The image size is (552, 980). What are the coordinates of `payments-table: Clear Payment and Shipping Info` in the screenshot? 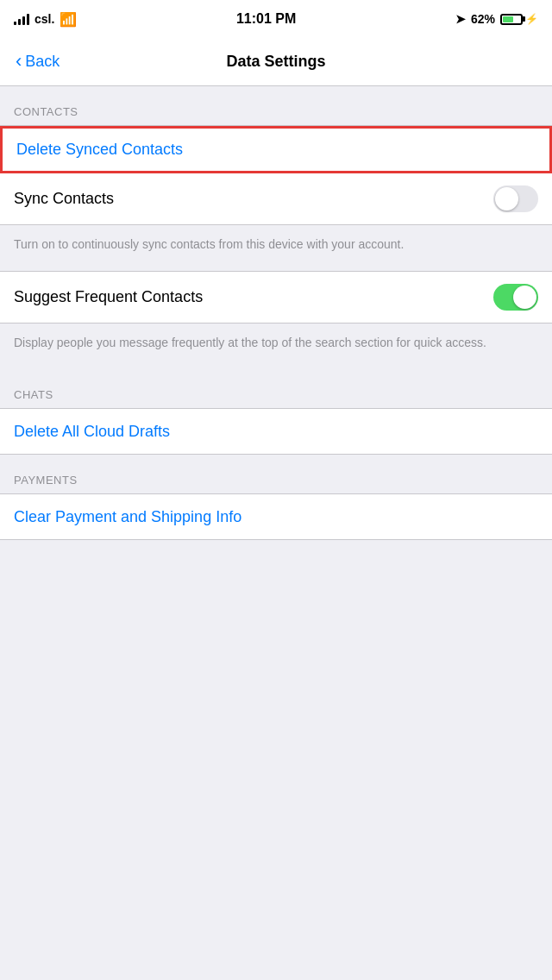 It's located at (276, 517).